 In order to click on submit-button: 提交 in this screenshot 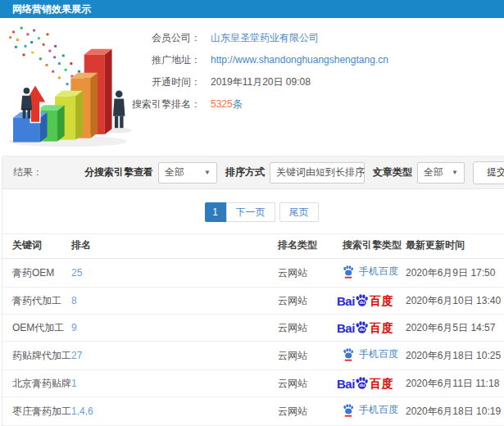, I will do `click(488, 173)`.